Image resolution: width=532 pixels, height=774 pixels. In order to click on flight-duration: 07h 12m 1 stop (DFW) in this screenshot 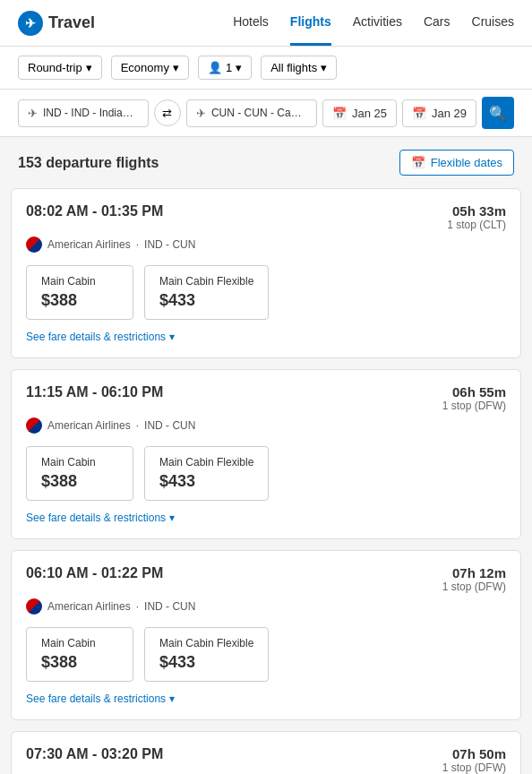, I will do `click(475, 579)`.